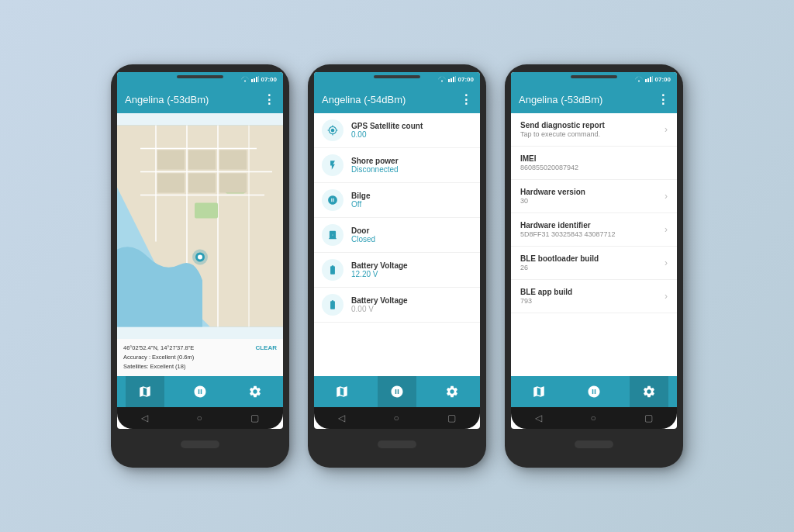 This screenshot has height=532, width=794. What do you see at coordinates (380, 301) in the screenshot?
I see `sensor-battery2-label: Battery Voltage` at bounding box center [380, 301].